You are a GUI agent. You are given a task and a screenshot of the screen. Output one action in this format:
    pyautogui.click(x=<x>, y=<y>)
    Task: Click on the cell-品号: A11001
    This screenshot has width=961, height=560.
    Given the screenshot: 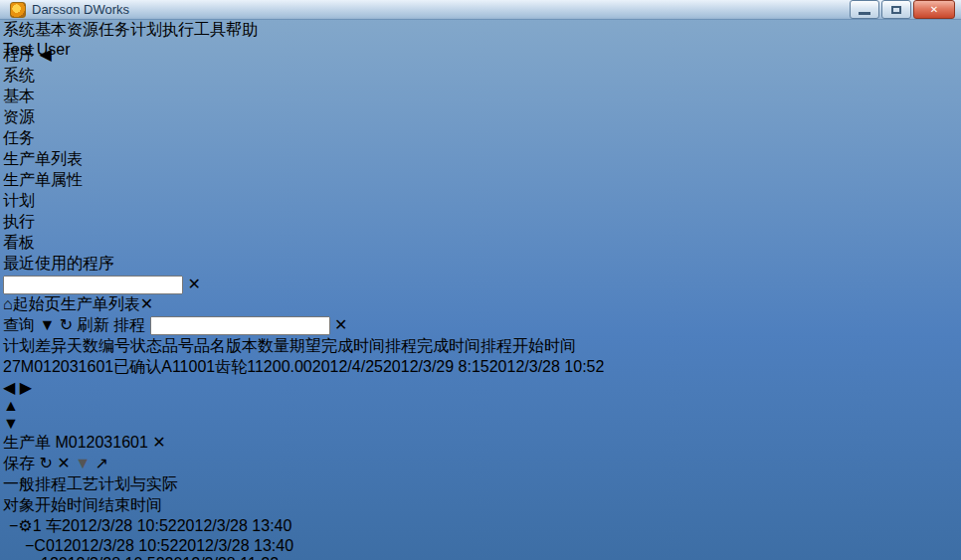 What is the action you would take?
    pyautogui.click(x=188, y=366)
    